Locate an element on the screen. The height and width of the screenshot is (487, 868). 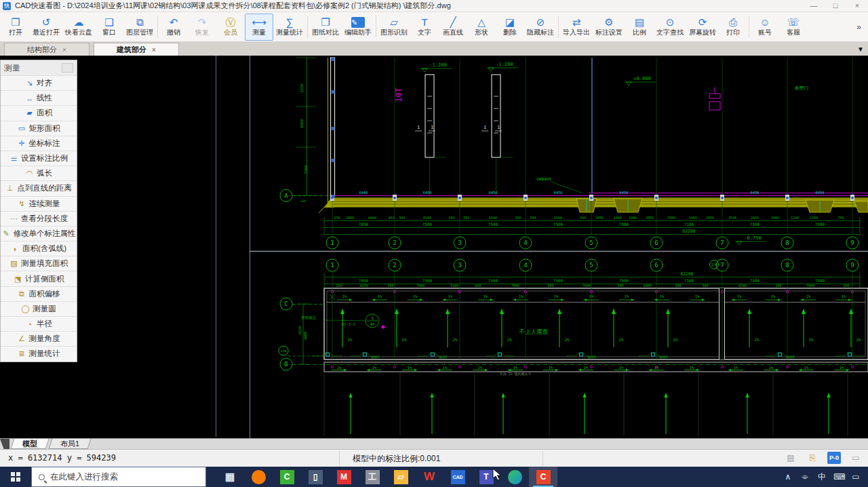
title-bar: 快 CAD快速看图 - D:\2024培训业务\11网课\02钢结构\03网课成… is located at coordinates (434, 6).